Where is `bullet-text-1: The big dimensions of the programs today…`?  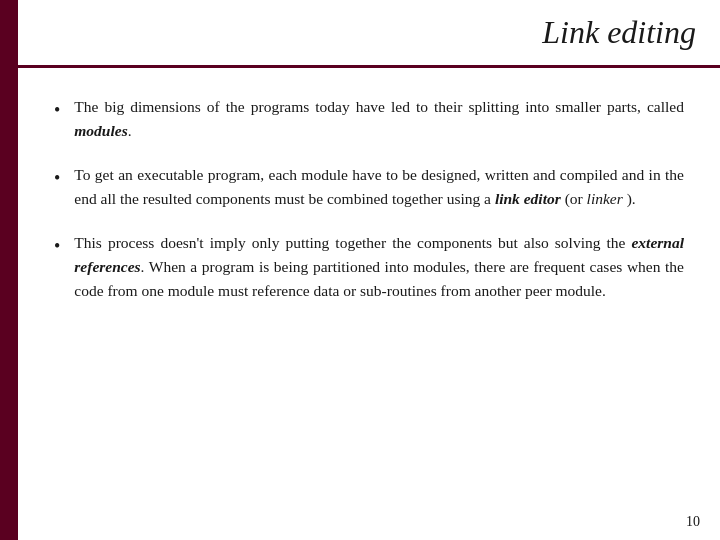 bullet-text-1: The big dimensions of the programs today… is located at coordinates (379, 119).